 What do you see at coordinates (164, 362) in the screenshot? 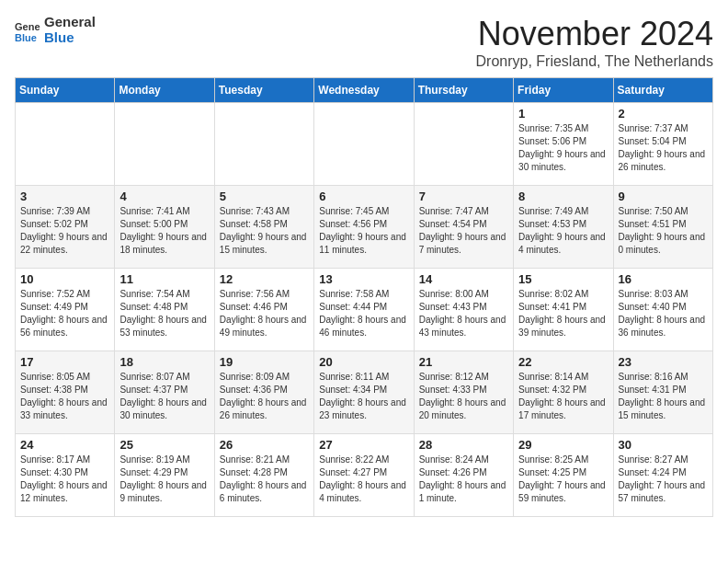
I see `day-number: 18` at bounding box center [164, 362].